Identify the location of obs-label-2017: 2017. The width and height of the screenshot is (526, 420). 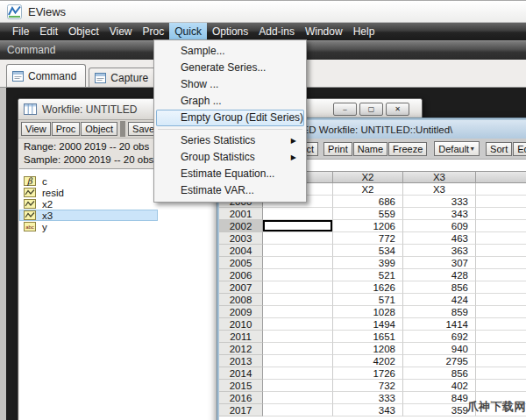
(241, 410).